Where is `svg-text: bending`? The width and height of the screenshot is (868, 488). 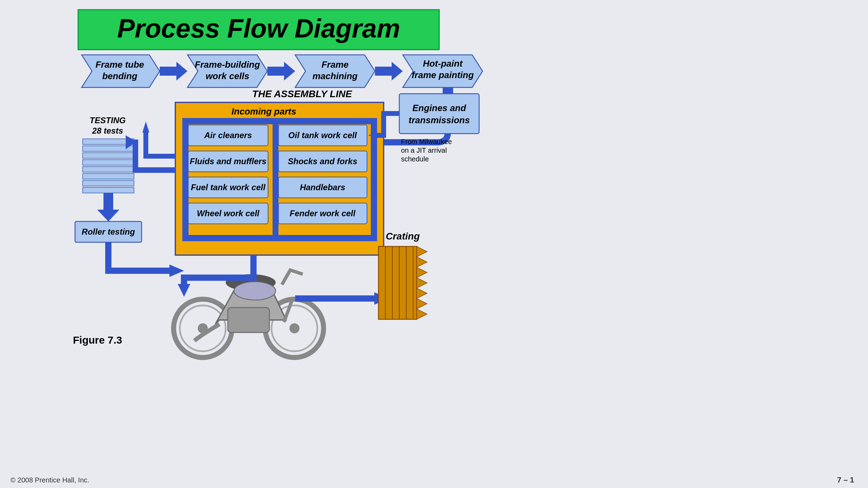
svg-text: bending is located at coordinates (119, 76).